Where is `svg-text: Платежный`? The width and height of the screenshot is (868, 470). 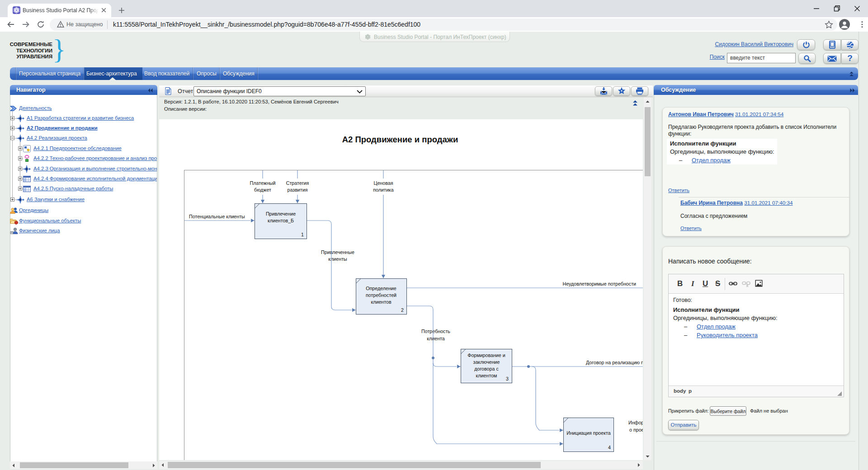 svg-text: Платежный is located at coordinates (263, 183).